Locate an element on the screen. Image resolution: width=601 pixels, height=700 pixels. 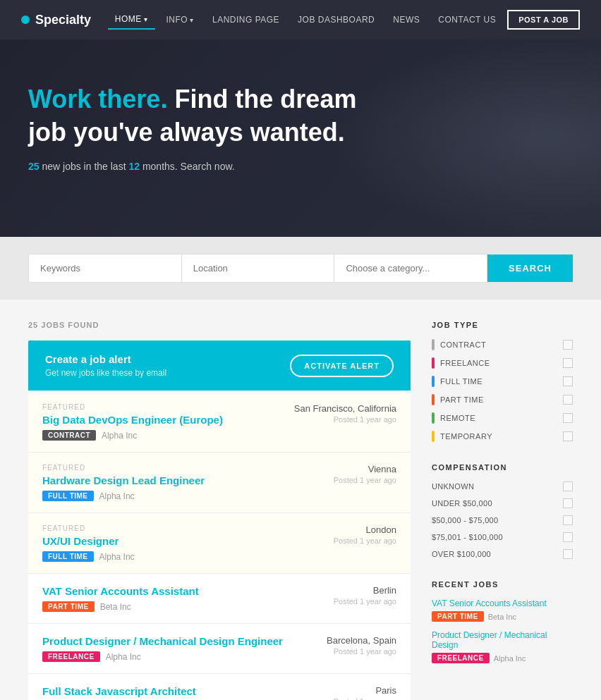
filter-left: FREELANCE is located at coordinates (461, 363).